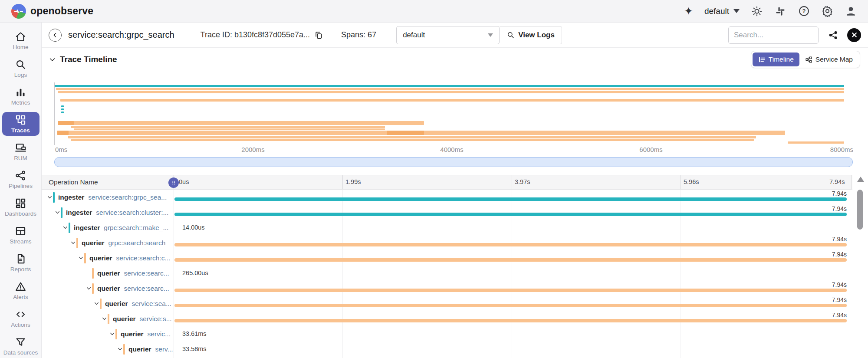  I want to click on sidebar-item-actions: Actions, so click(21, 319).